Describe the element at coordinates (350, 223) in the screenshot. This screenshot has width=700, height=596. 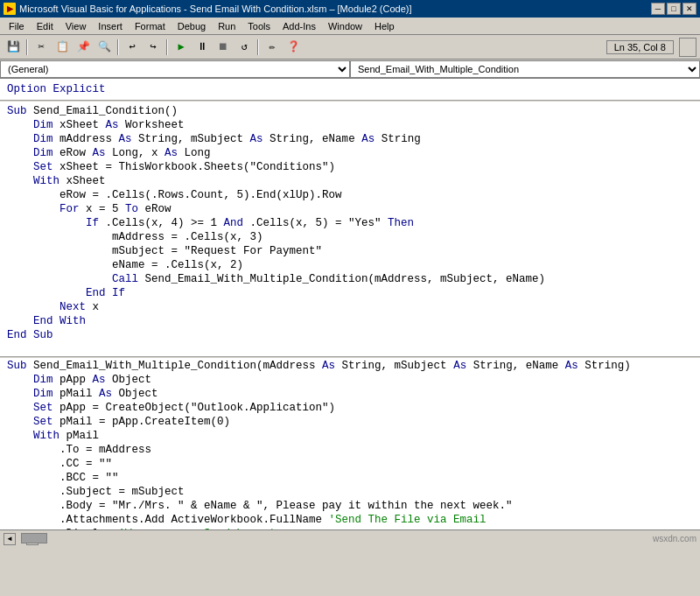
I see `code-line-9: If .Cells(x, 4) >= 1 And .Cells(x, 5) = …` at that location.